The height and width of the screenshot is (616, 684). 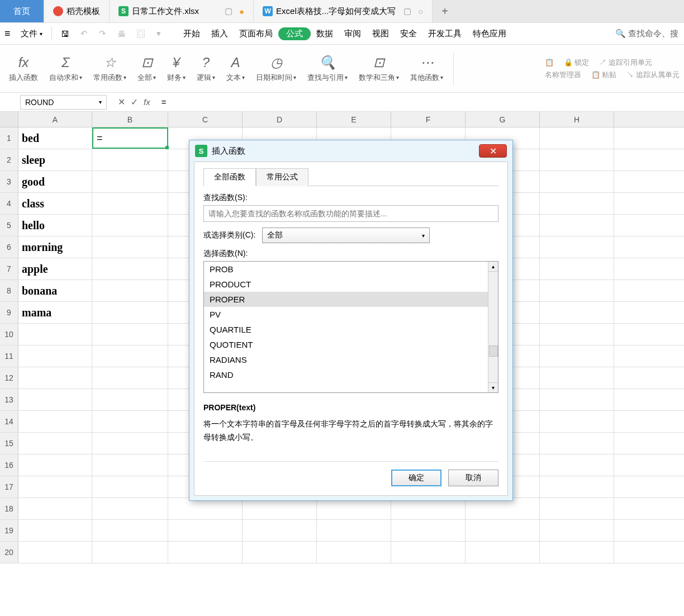 I want to click on tab-all-functions: 全部函数, so click(x=230, y=177).